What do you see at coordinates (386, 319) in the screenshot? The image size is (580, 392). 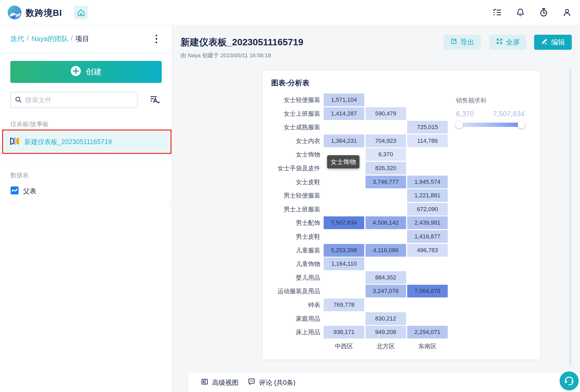 I see `heatmap-cell: 830,212` at bounding box center [386, 319].